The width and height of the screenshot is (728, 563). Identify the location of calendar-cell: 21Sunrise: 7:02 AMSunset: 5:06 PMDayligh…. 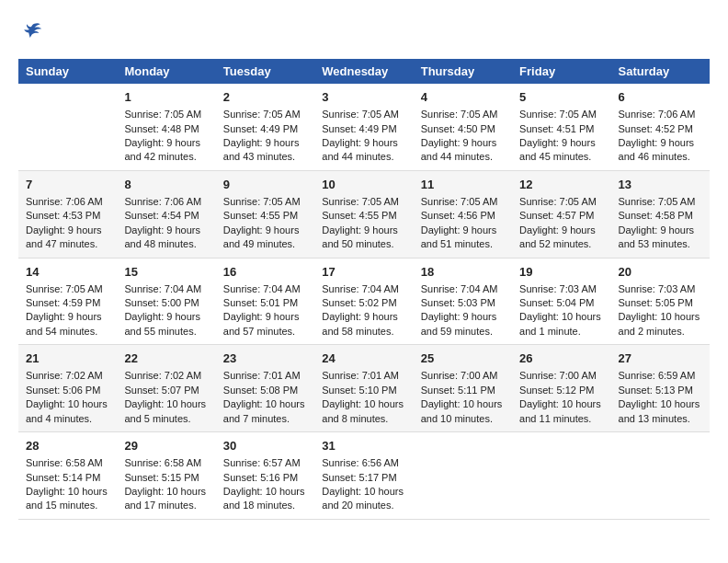
(68, 388).